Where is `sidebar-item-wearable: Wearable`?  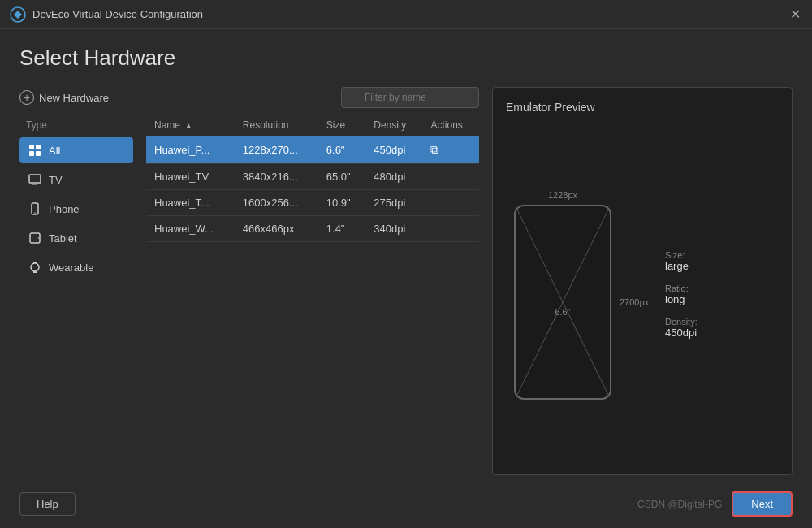
sidebar-item-wearable: Wearable is located at coordinates (76, 267).